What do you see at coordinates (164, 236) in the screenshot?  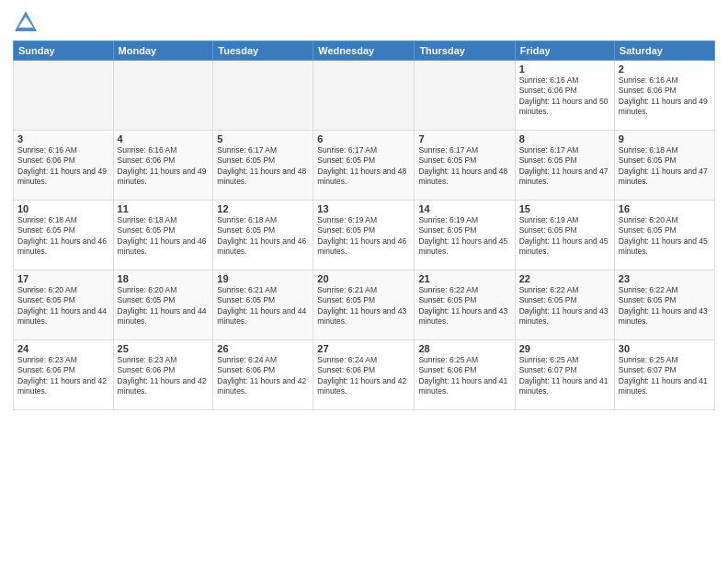 I see `calendar-cell: 11Sunrise: 6:18 AMSunset: 6:05 PMDayligh…` at bounding box center [164, 236].